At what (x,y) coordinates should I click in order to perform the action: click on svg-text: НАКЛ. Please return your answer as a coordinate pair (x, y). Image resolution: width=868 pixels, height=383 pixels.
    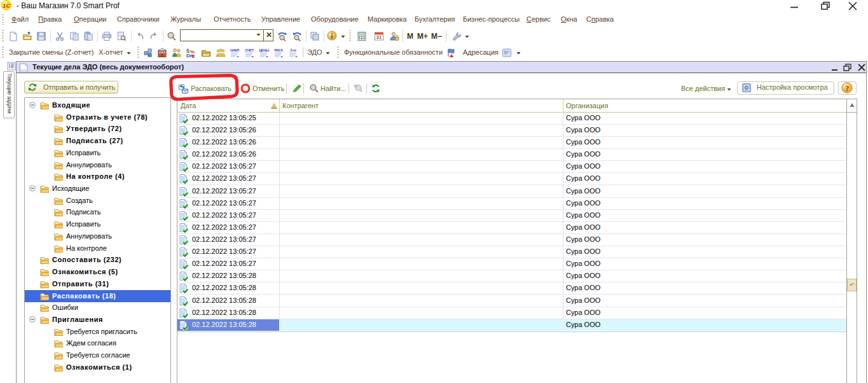
    Looking at the image, I should click on (235, 50).